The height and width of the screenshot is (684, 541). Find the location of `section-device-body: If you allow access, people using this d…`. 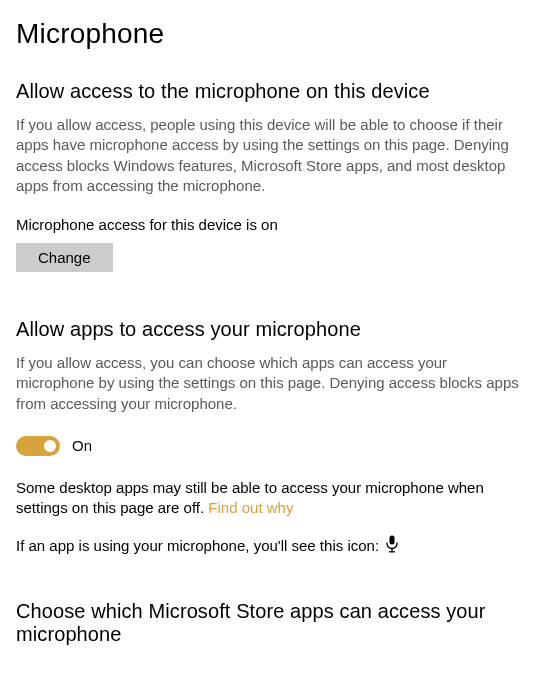

section-device-body: If you allow access, people using this d… is located at coordinates (268, 156).